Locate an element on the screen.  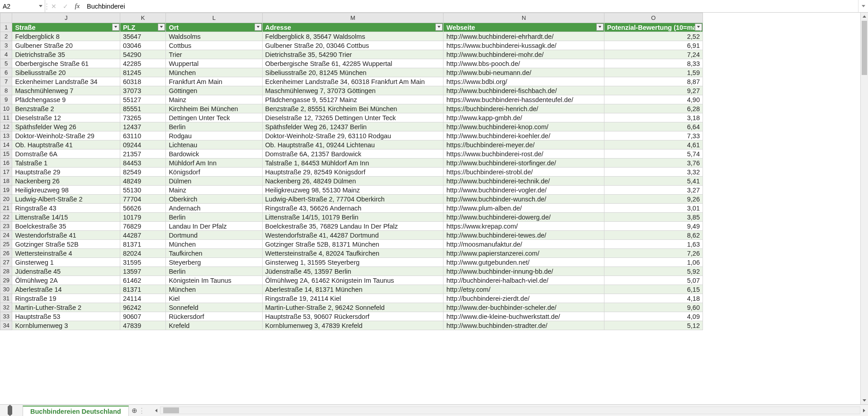
row-header: 17 is located at coordinates (6, 172).